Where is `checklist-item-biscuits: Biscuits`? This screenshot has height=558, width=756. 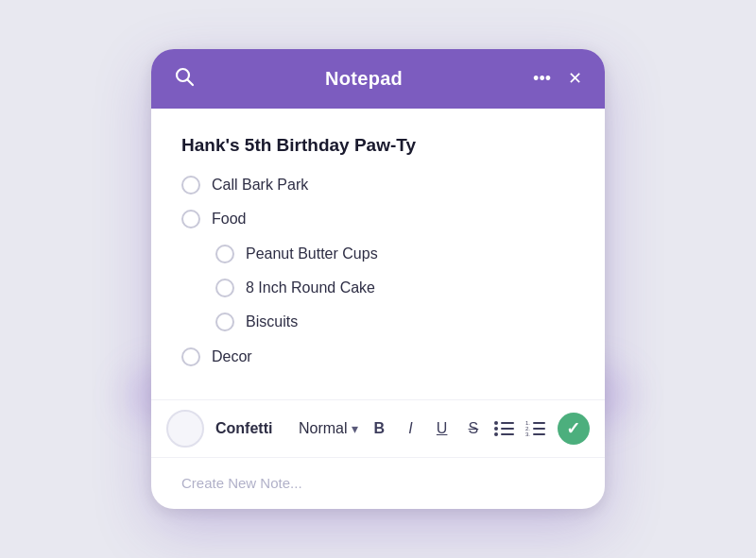 checklist-item-biscuits: Biscuits is located at coordinates (395, 322).